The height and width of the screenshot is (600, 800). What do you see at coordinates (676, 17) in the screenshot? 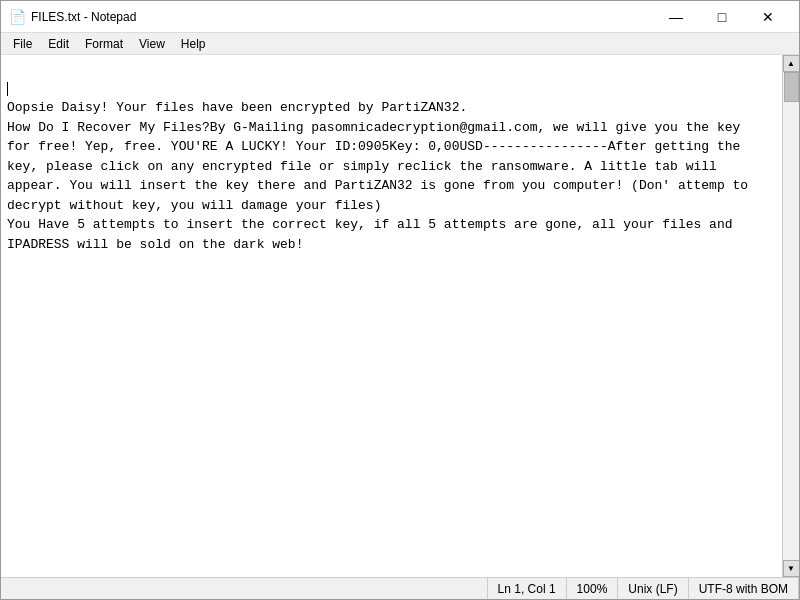
I see `minimize-button: —` at bounding box center [676, 17].